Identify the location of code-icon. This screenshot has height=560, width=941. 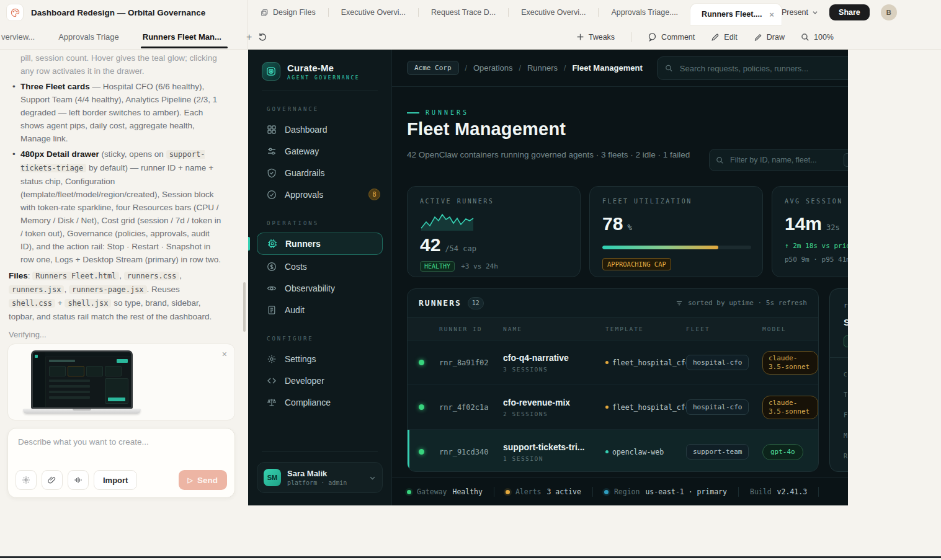
(272, 381).